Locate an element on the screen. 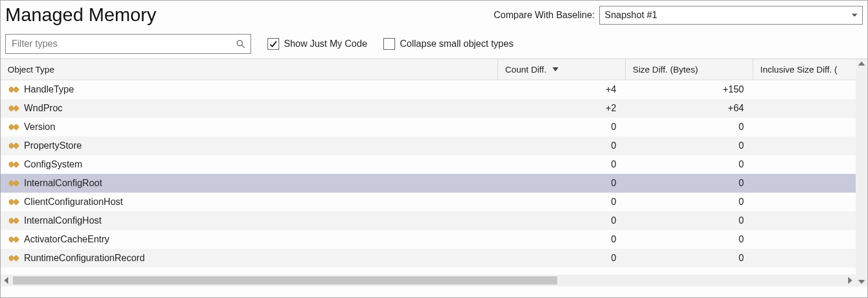 The height and width of the screenshot is (298, 868). object-type-name: RuntimeConfigurationRecord is located at coordinates (84, 258).